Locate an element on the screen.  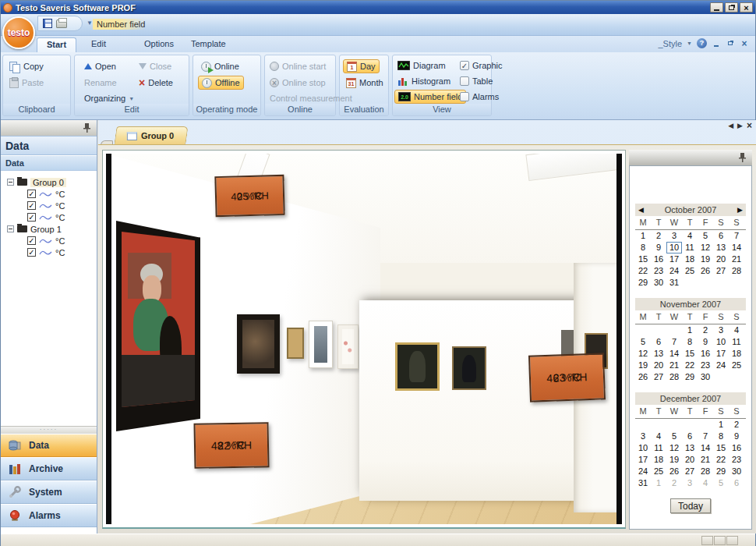
calendar-day: 24 is located at coordinates (643, 471).